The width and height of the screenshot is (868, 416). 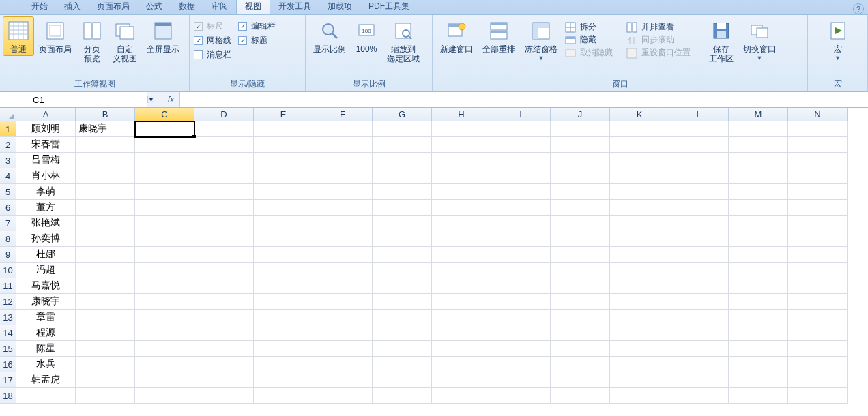 What do you see at coordinates (46, 239) in the screenshot?
I see `cell-A8: 孙奕博` at bounding box center [46, 239].